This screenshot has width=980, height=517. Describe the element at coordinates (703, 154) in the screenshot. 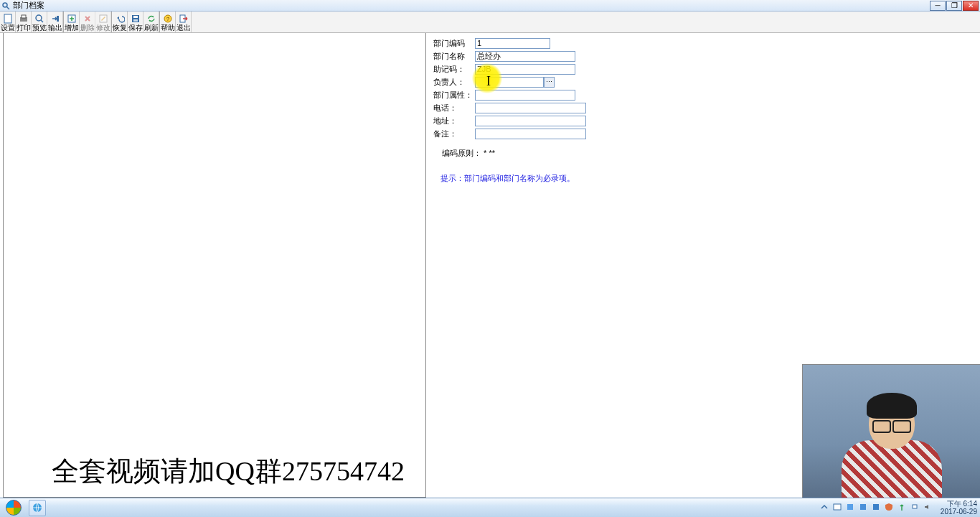

I see `encoding-rule: 编码原则： * **` at that location.